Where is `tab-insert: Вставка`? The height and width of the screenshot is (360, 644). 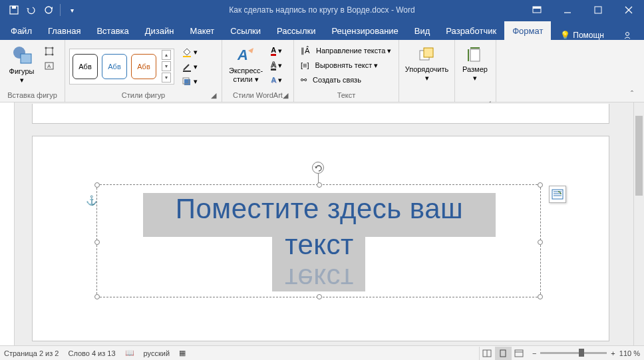 tab-insert: Вставка is located at coordinates (112, 31).